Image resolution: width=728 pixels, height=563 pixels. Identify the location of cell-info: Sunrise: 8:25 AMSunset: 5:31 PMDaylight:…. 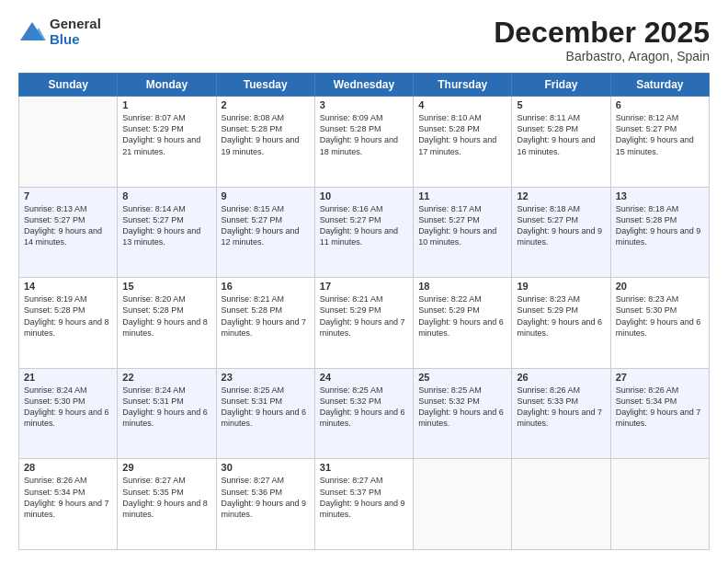
(266, 407).